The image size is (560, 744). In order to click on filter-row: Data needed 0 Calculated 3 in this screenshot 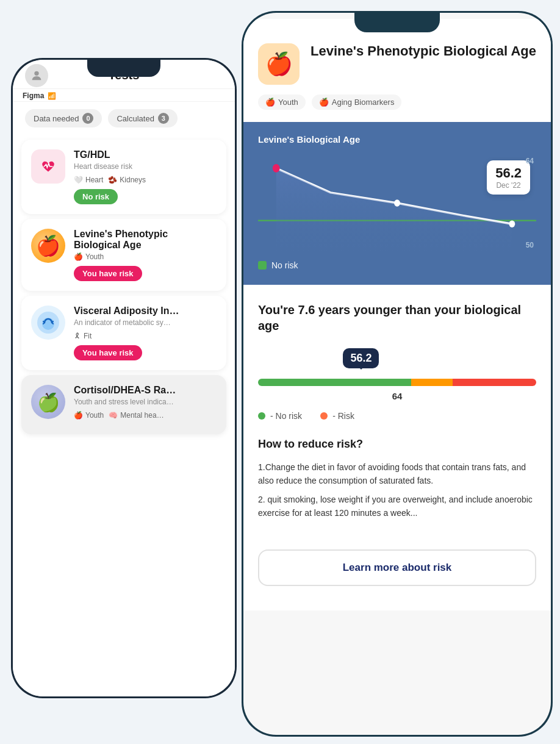, I will do `click(124, 118)`.